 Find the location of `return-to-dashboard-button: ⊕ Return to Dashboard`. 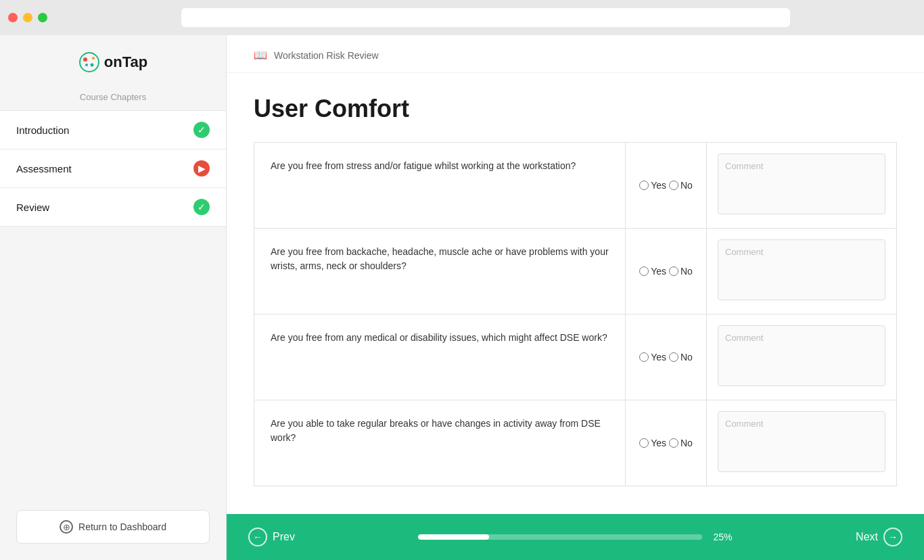

return-to-dashboard-button: ⊕ Return to Dashboard is located at coordinates (113, 527).